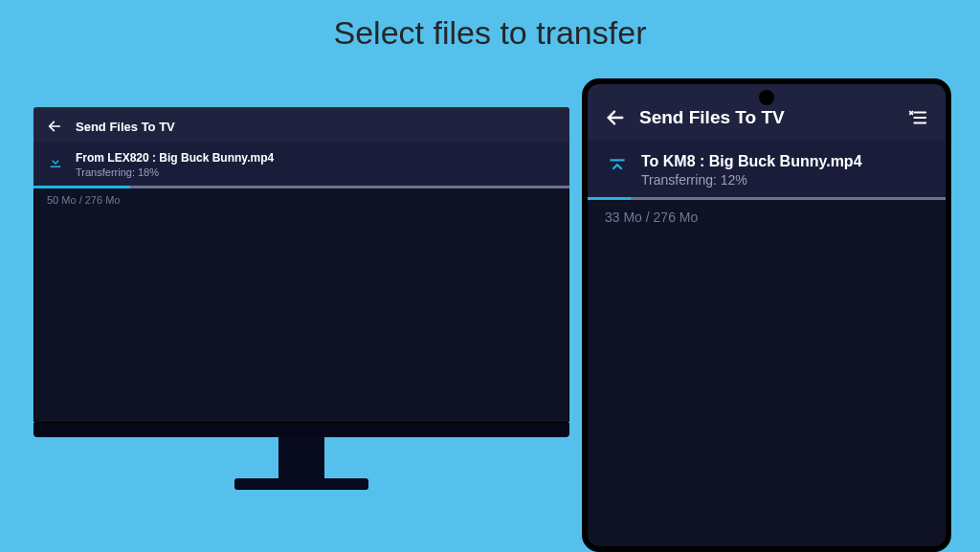  Describe the element at coordinates (767, 98) in the screenshot. I see `phone-camera-notch` at that location.